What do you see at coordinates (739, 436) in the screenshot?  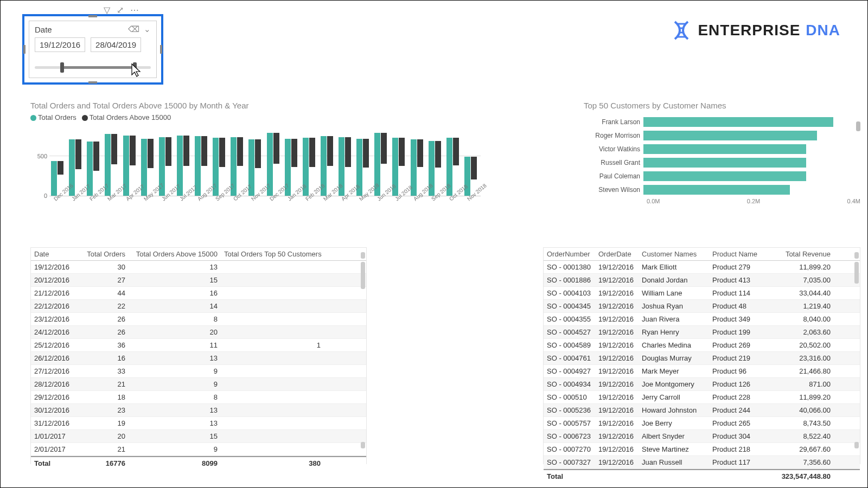 I see `cell: Product 304` at bounding box center [739, 436].